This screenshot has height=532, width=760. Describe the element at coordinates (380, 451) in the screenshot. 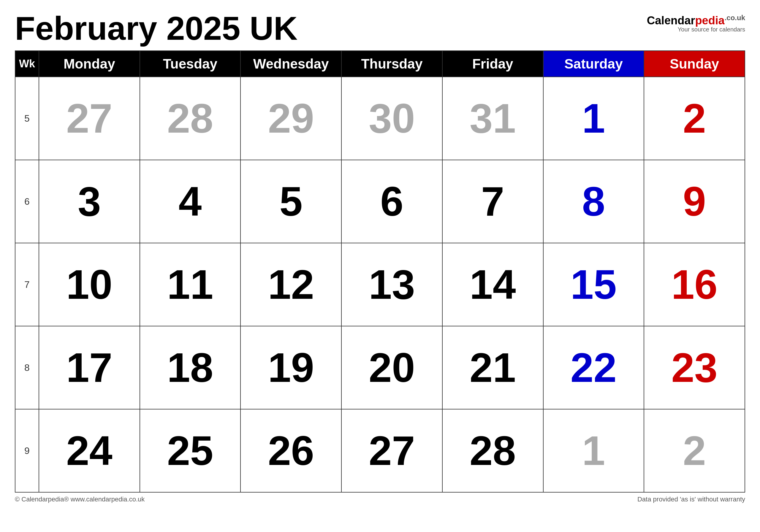

I see `week-row-9: 9242526272812` at that location.